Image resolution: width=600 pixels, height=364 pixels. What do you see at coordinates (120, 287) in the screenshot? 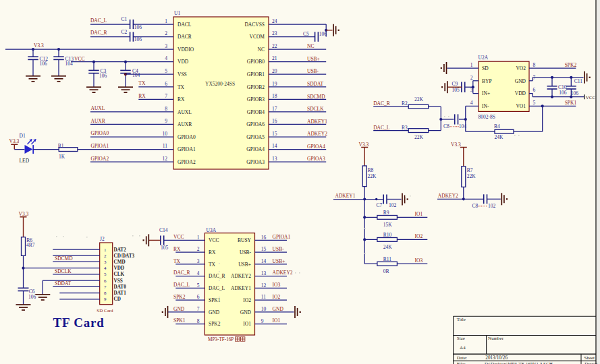
I see `svg-text: DAT0` at bounding box center [120, 287].